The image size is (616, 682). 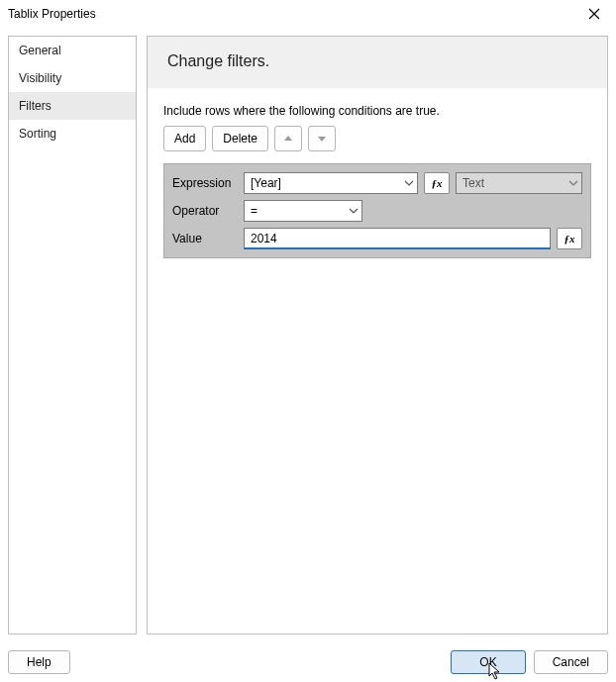 What do you see at coordinates (377, 62) in the screenshot?
I see `panel-heading: Change filters.` at bounding box center [377, 62].